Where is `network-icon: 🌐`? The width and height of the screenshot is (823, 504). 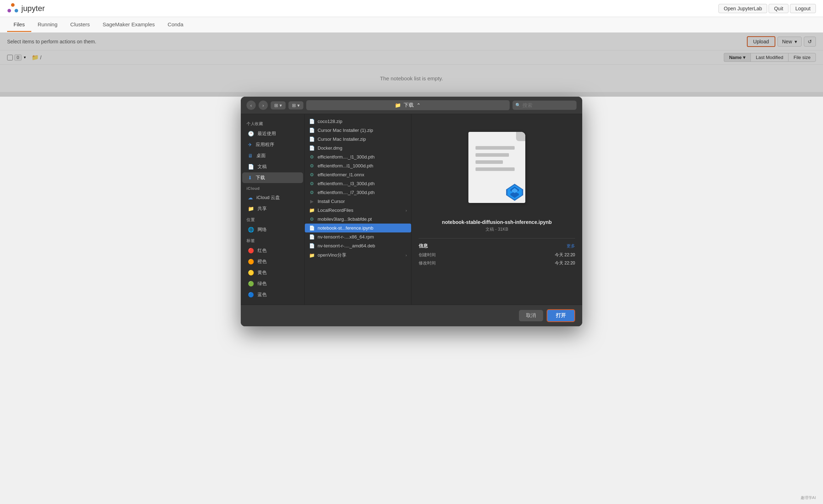 network-icon: 🌐 is located at coordinates (251, 230).